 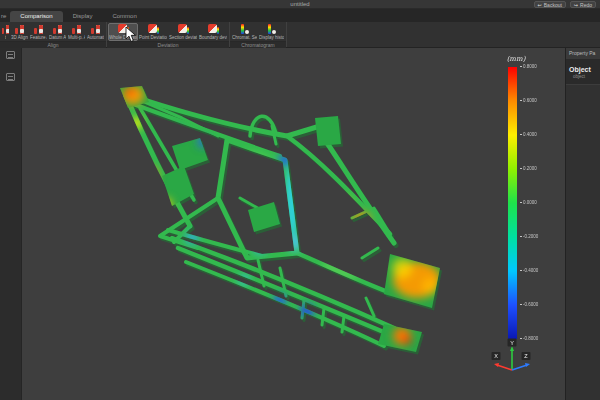 I want to click on tab-comparison: Comparison, so click(x=36, y=16).